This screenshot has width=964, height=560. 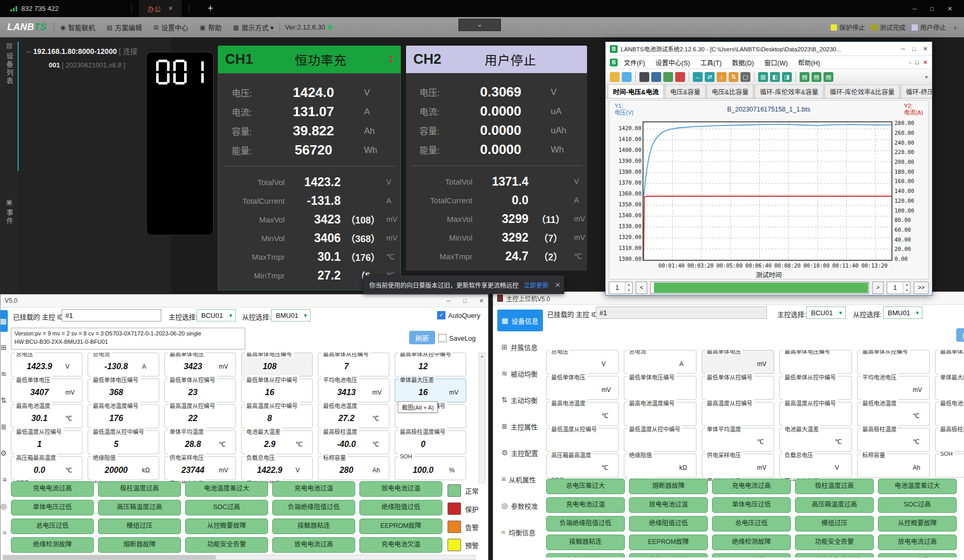 What do you see at coordinates (211, 8) in the screenshot?
I see `new-tab-button: +` at bounding box center [211, 8].